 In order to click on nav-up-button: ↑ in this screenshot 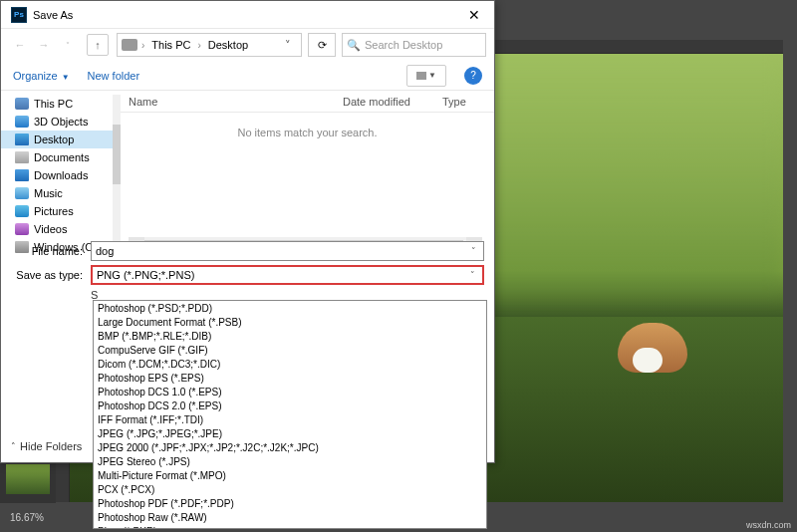, I will do `click(98, 45)`.